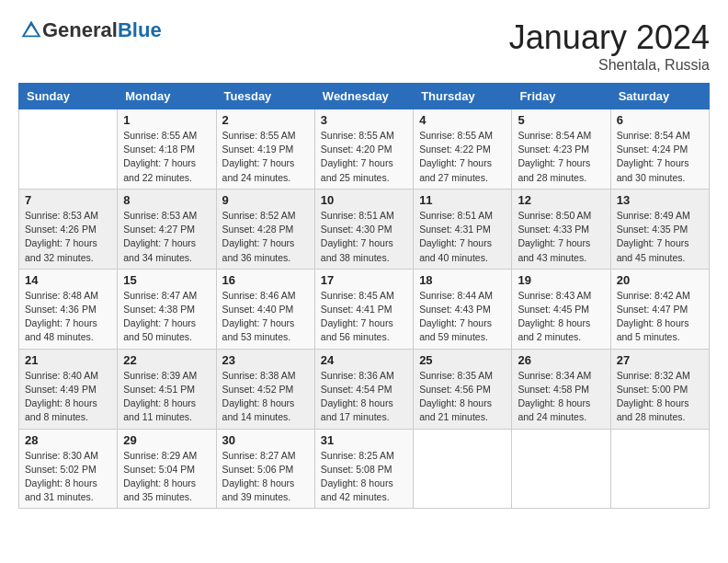 Image resolution: width=728 pixels, height=563 pixels. I want to click on day-info: Sunrise: 8:52 AMSunset: 4:28 PMDaylight:…, so click(266, 237).